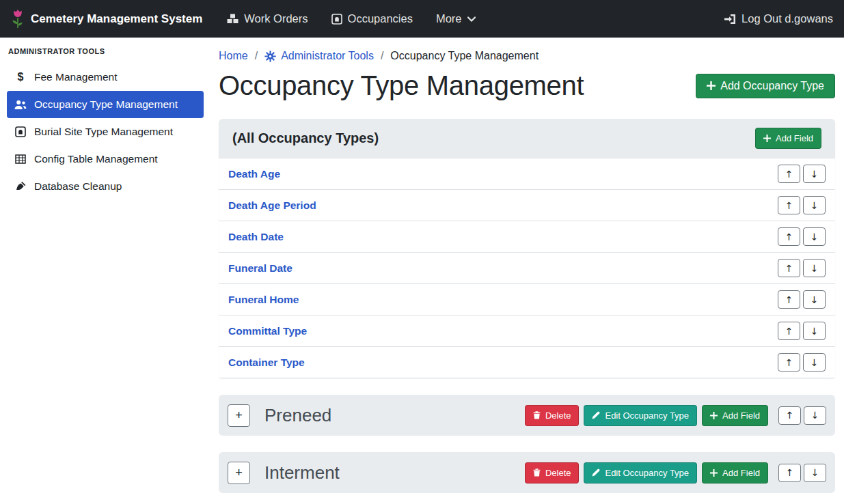 Image resolution: width=844 pixels, height=504 pixels. Describe the element at coordinates (264, 300) in the screenshot. I see `field-link: Funeral Home` at that location.